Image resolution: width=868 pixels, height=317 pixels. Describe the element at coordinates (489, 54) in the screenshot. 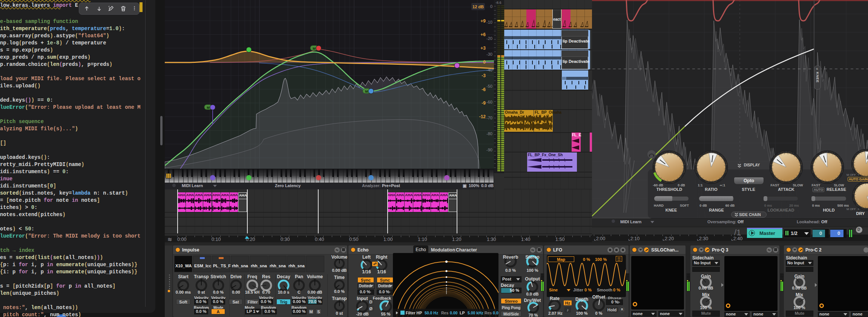

I see `svg-text: -30` at that location.